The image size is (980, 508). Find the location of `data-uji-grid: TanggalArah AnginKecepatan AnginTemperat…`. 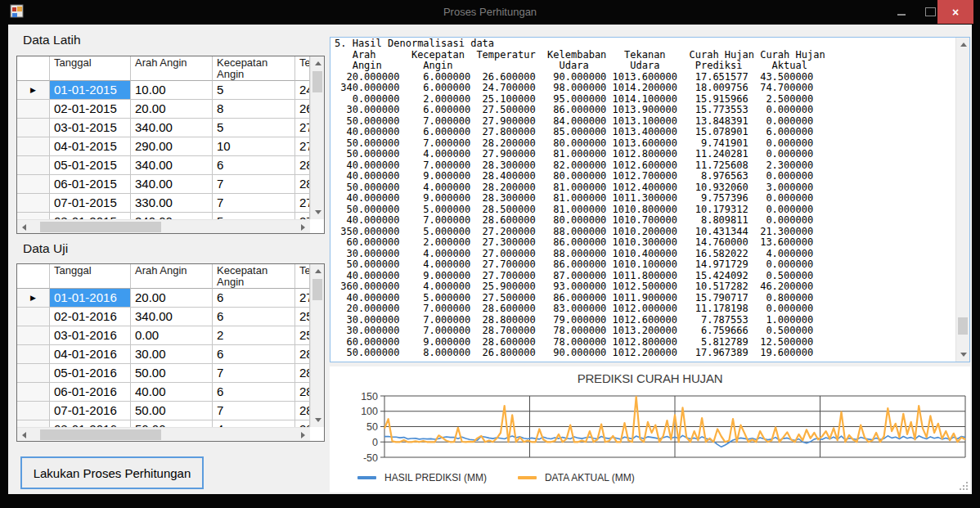

data-uji-grid: TanggalArah AnginKecepatan AnginTemperat… is located at coordinates (170, 353).